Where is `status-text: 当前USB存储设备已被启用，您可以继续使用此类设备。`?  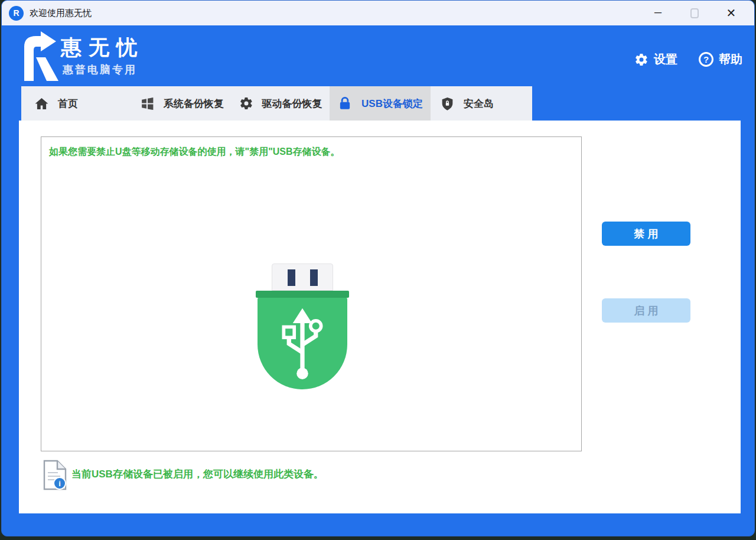
status-text: 当前USB存储设备已被启用，您可以继续使用此类设备。 is located at coordinates (197, 474).